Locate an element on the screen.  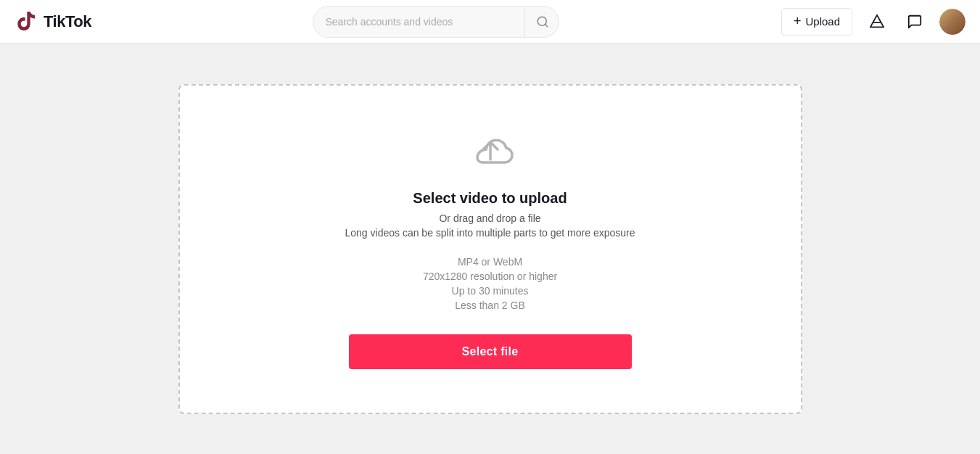
spec-size: Less than 2 GB is located at coordinates (490, 305).